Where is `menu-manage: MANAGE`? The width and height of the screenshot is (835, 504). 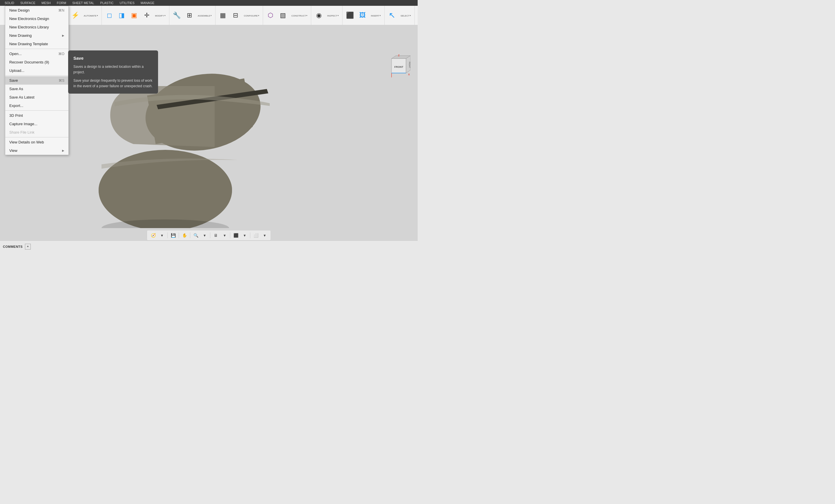 menu-manage: MANAGE is located at coordinates (148, 3).